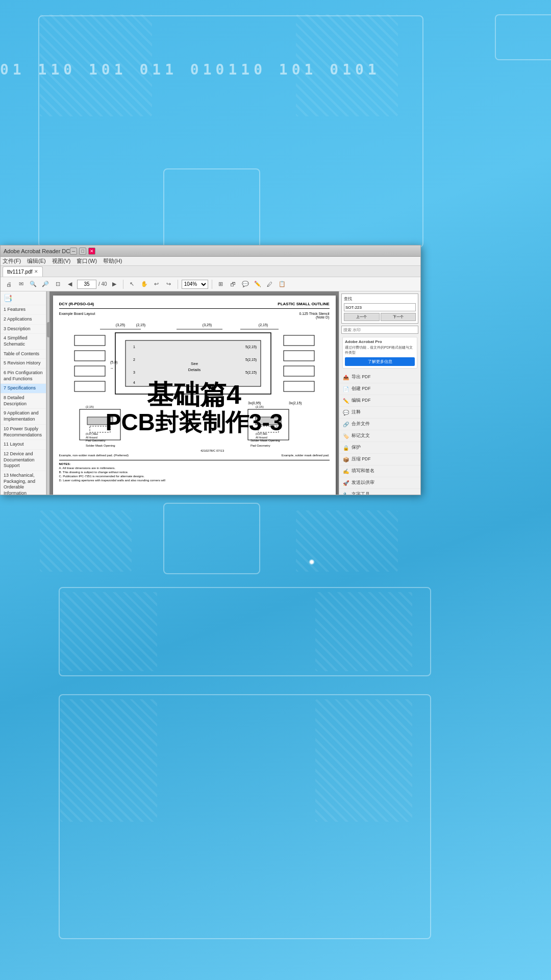 This screenshot has width=551, height=980. What do you see at coordinates (306, 455) in the screenshot?
I see `right-pad-label: Example, solder mask defined pad.` at bounding box center [306, 455].